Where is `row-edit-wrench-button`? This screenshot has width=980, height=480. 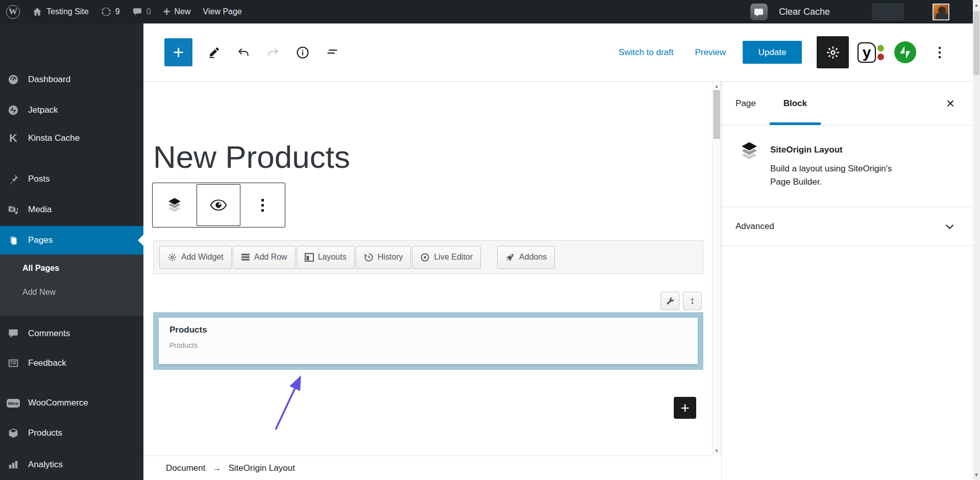 row-edit-wrench-button is located at coordinates (670, 301).